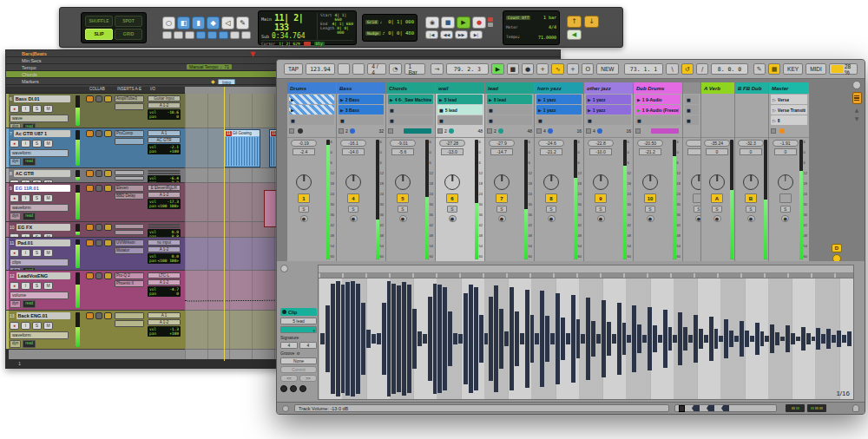 This screenshot has width=868, height=439. I want to click on track-header: horn yazz, so click(559, 88).